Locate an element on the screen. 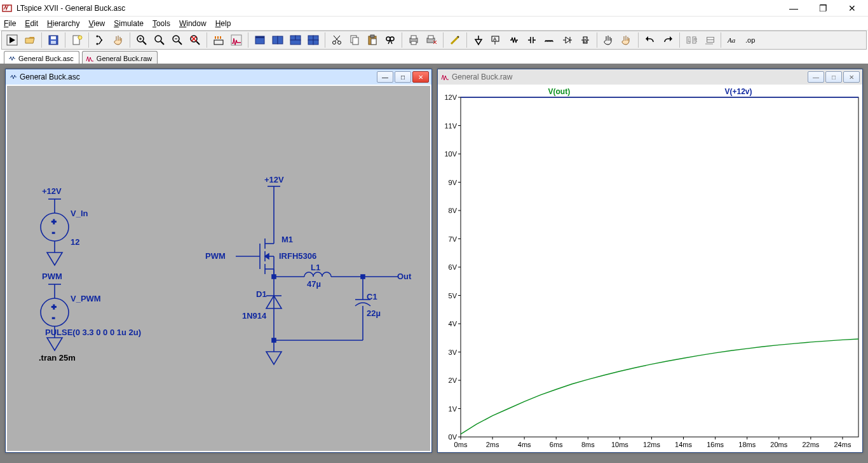 This screenshot has width=868, height=463. label-tran-directive: .tran 25m is located at coordinates (57, 357).